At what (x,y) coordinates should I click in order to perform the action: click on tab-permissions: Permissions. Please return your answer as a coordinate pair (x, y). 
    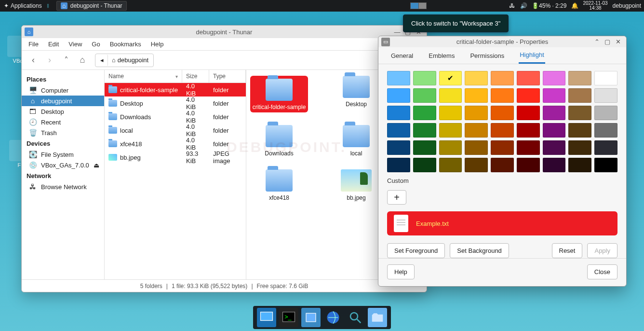
    Looking at the image, I should click on (487, 56).